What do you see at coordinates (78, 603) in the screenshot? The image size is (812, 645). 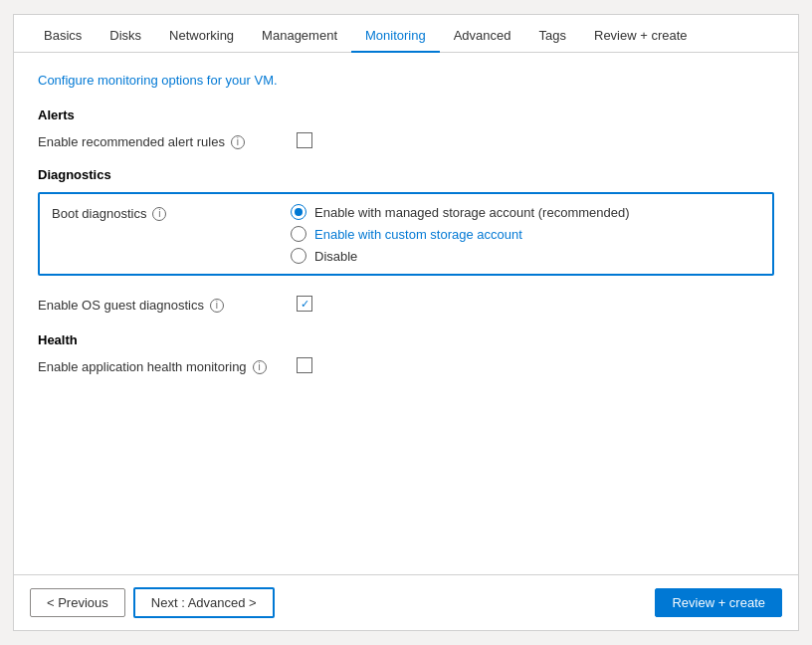 I see `previous-button: < Previous` at bounding box center [78, 603].